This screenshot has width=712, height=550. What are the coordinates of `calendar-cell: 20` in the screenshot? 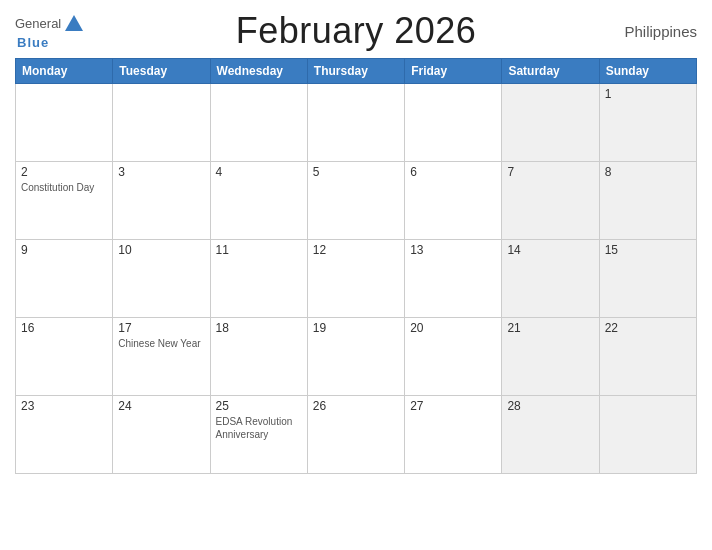 It's located at (454, 357).